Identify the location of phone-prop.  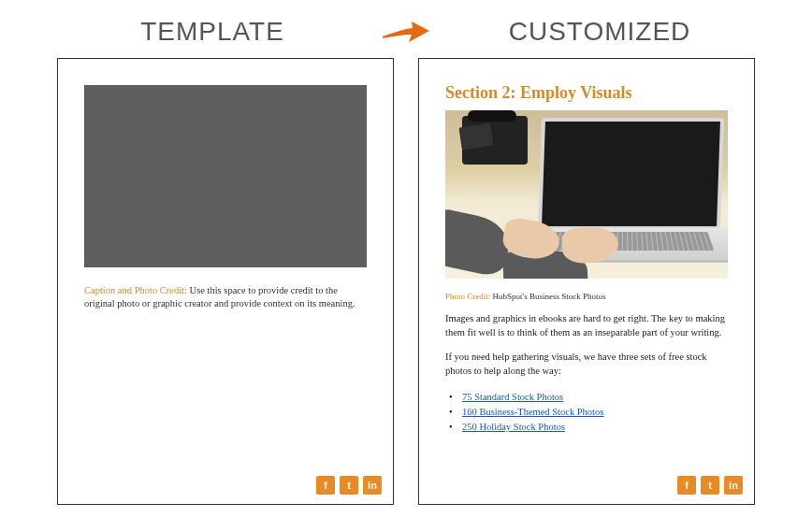
(495, 140).